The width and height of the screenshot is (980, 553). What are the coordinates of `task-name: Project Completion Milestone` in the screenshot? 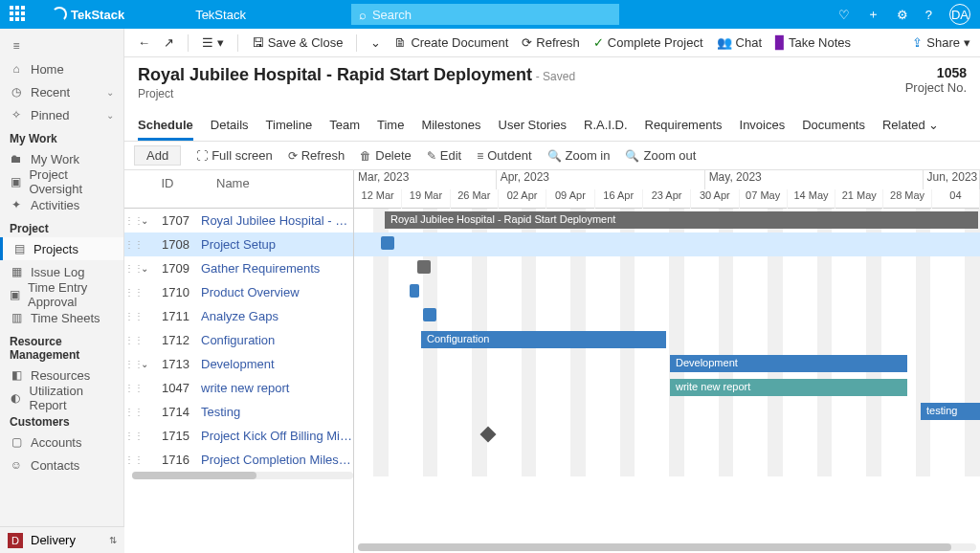 It's located at (276, 459).